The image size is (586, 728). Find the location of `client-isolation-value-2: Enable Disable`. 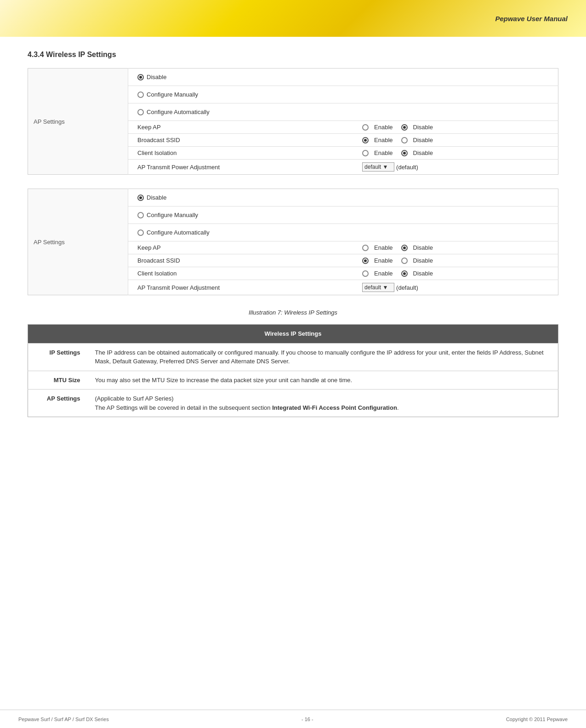

client-isolation-value-2: Enable Disable is located at coordinates (457, 274).